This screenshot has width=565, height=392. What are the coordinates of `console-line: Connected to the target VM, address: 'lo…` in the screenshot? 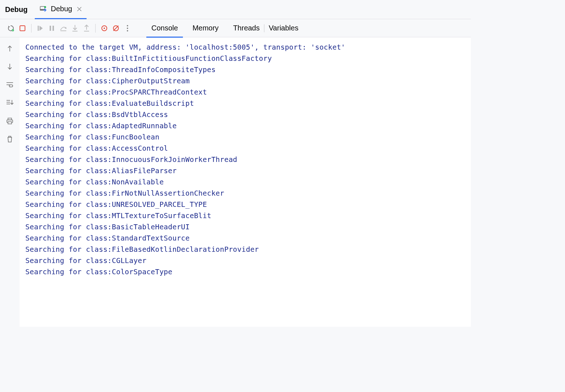 It's located at (245, 47).